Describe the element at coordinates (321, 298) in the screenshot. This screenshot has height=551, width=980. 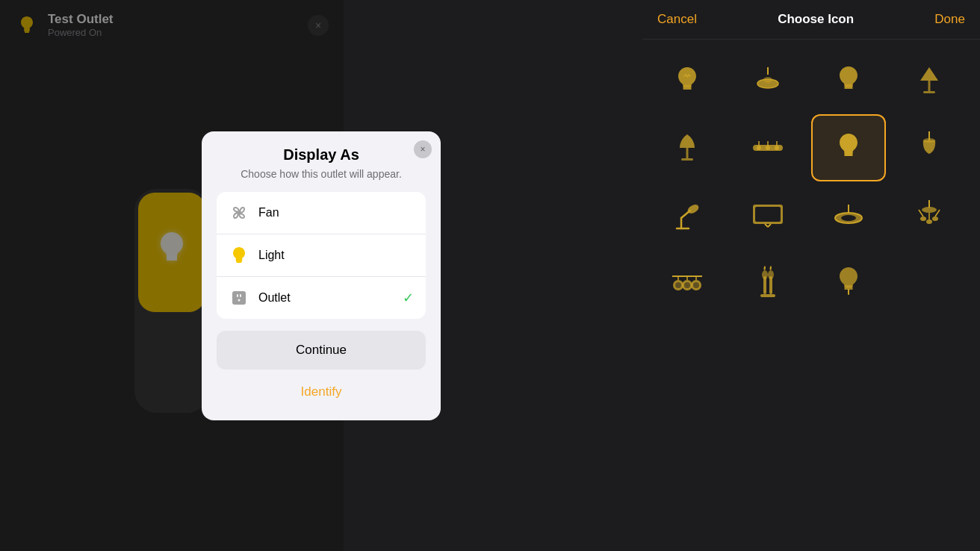
I see `option-outlet: Outlet ✓` at that location.